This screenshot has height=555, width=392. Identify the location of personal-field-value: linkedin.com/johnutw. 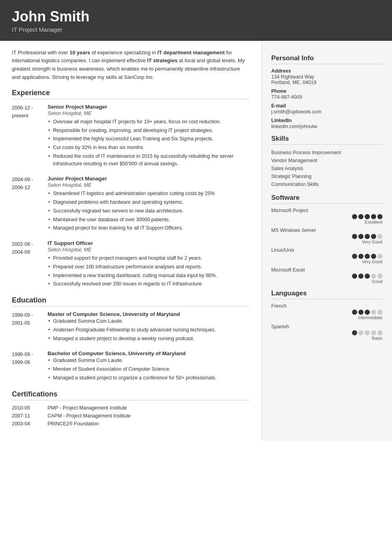
(327, 126).